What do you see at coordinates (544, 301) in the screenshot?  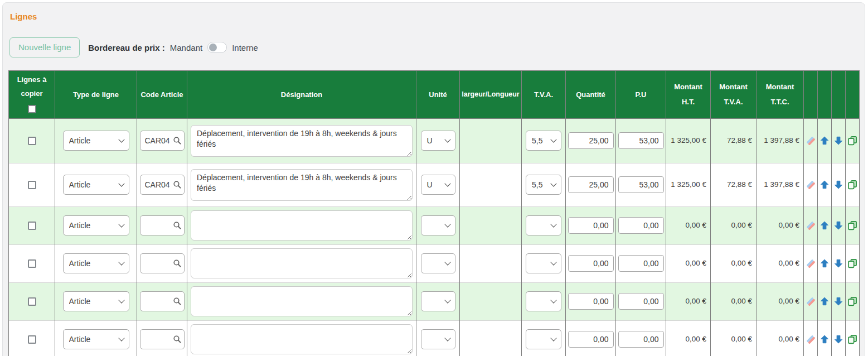 I see `vat-cell` at bounding box center [544, 301].